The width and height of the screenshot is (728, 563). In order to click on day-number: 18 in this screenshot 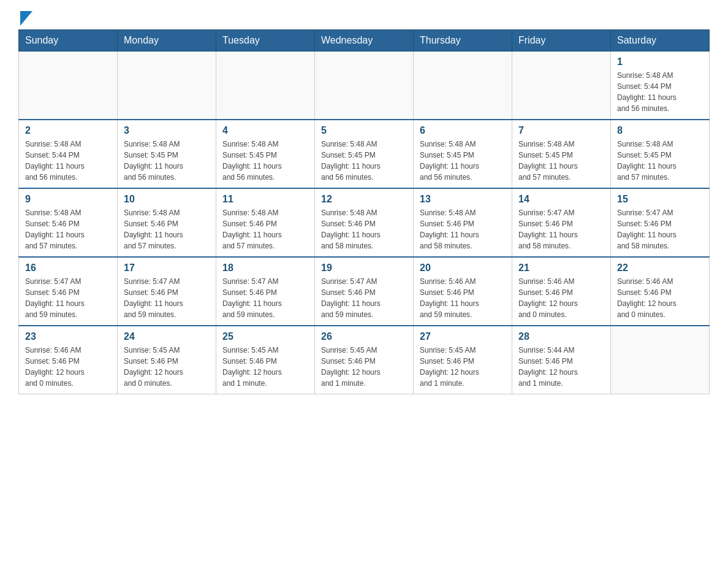, I will do `click(265, 268)`.